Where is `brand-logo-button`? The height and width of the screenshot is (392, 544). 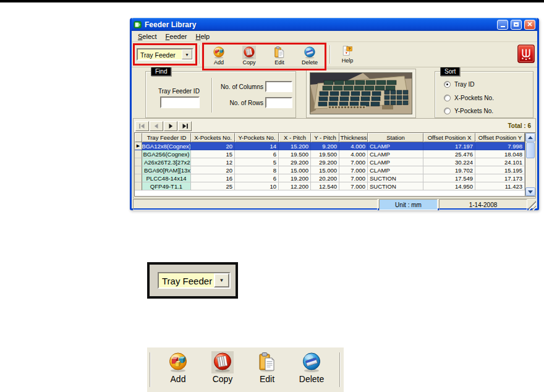 brand-logo-button is located at coordinates (526, 54).